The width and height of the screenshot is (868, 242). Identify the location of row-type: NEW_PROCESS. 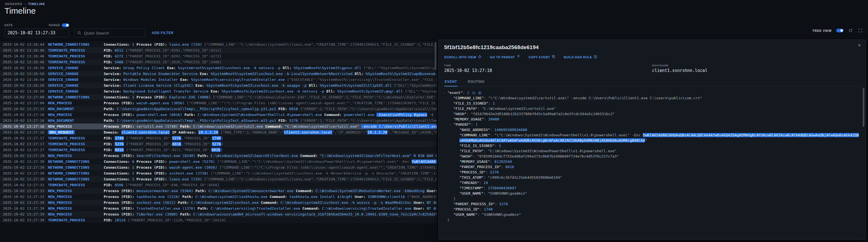
(76, 191).